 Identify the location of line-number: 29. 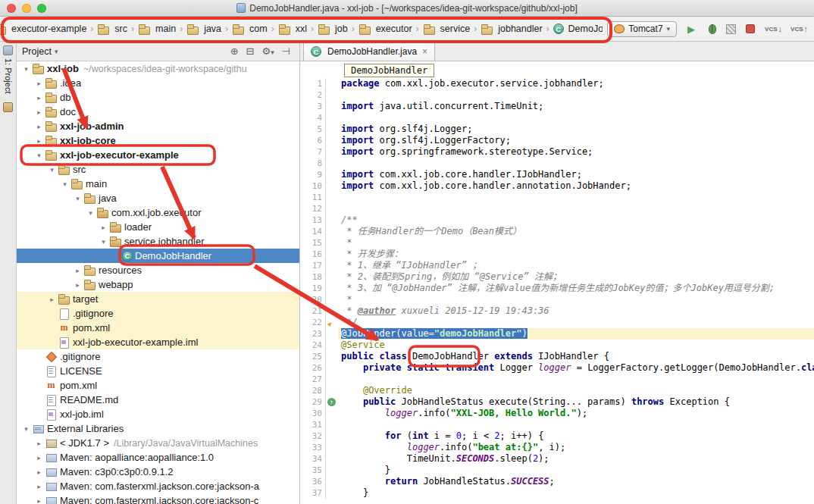
(313, 402).